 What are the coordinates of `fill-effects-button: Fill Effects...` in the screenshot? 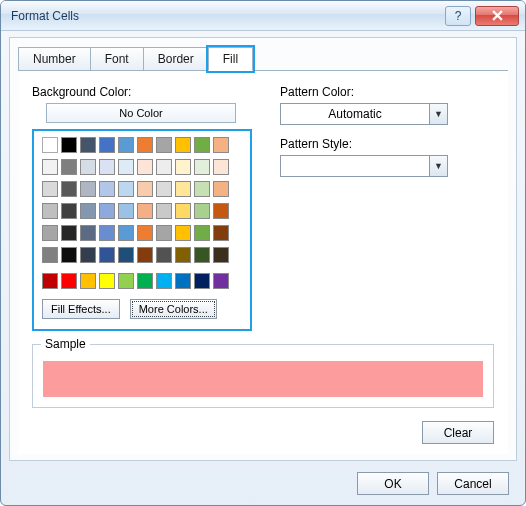 It's located at (81, 309).